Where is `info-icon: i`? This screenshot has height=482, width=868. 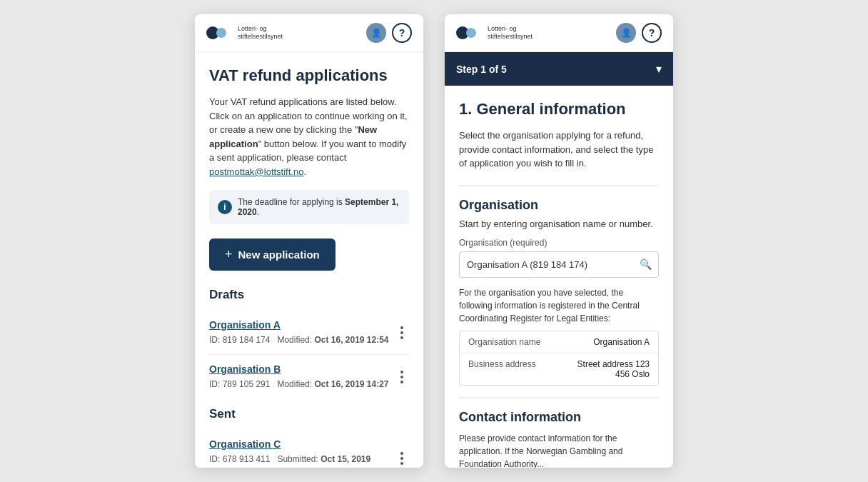 info-icon: i is located at coordinates (225, 207).